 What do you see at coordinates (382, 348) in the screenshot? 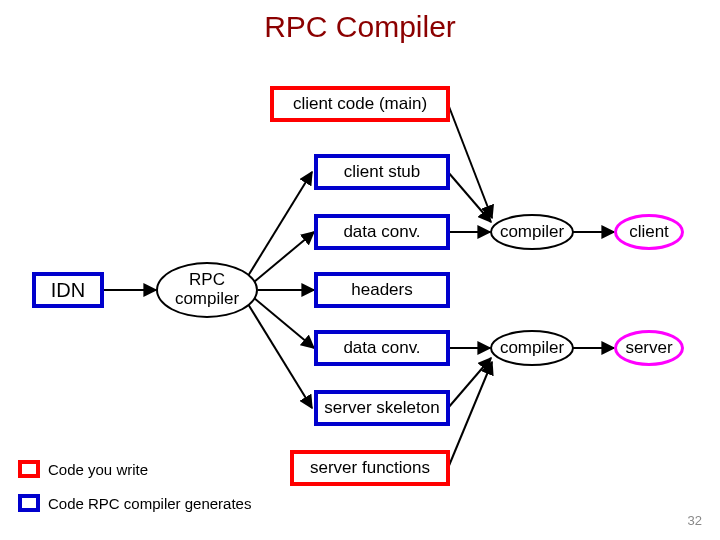
I see `box-data-conv-2: data conv.` at bounding box center [382, 348].